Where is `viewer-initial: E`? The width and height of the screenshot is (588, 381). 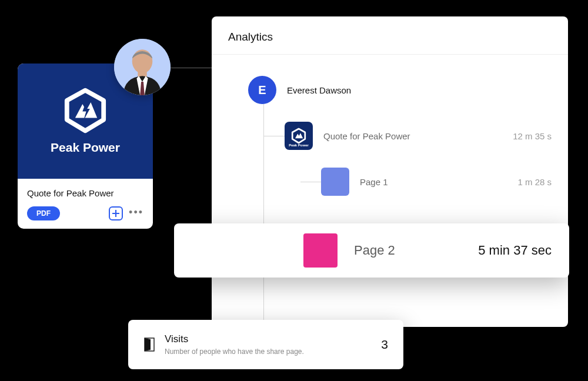
viewer-initial: E is located at coordinates (262, 91).